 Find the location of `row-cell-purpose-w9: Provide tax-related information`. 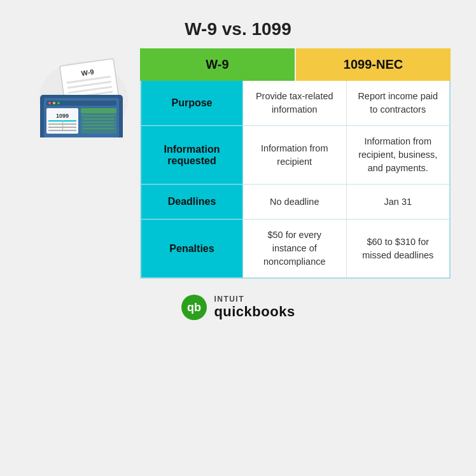

row-cell-purpose-w9: Provide tax-related information is located at coordinates (295, 103).